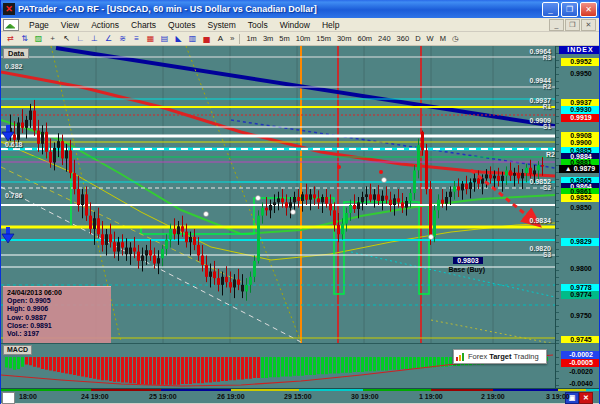  Describe the element at coordinates (478, 356) in the screenshot. I see `watermark-word: Forex` at that location.